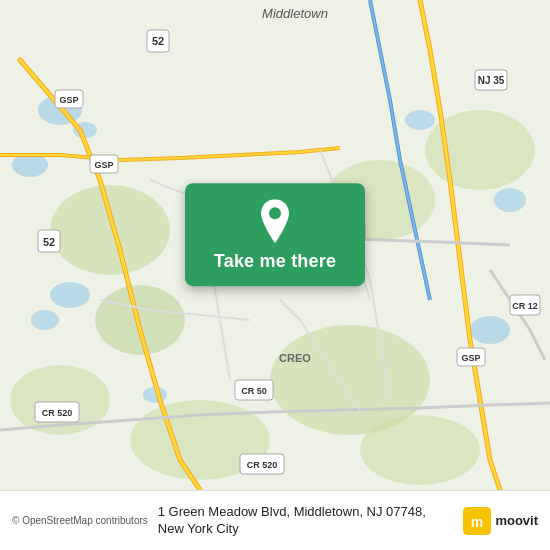  Describe the element at coordinates (516, 520) in the screenshot. I see `moovit-brand-text: moovit` at that location.